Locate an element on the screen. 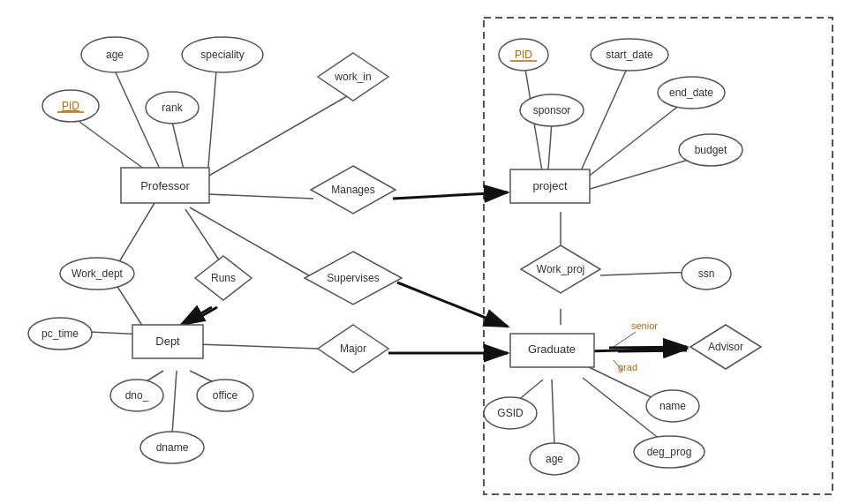 The height and width of the screenshot is (504, 844). senior-text: senior is located at coordinates (644, 326).